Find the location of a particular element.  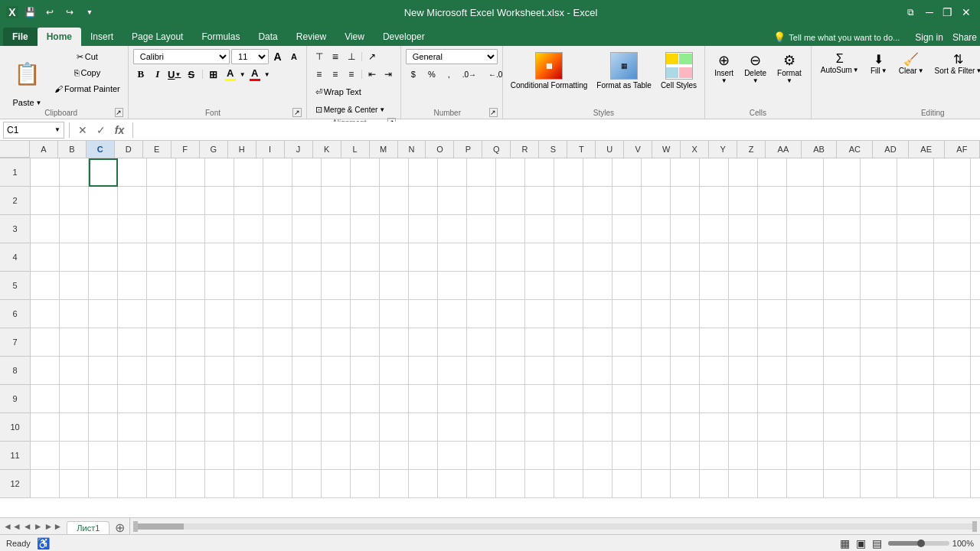

number-expand-button: ↗ is located at coordinates (493, 112).